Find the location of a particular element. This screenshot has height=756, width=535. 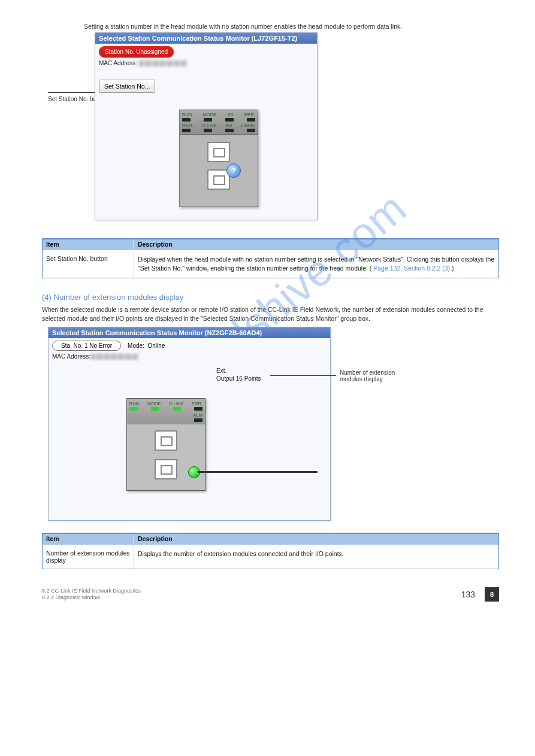

led2-dlink: D LINK is located at coordinates (176, 403).